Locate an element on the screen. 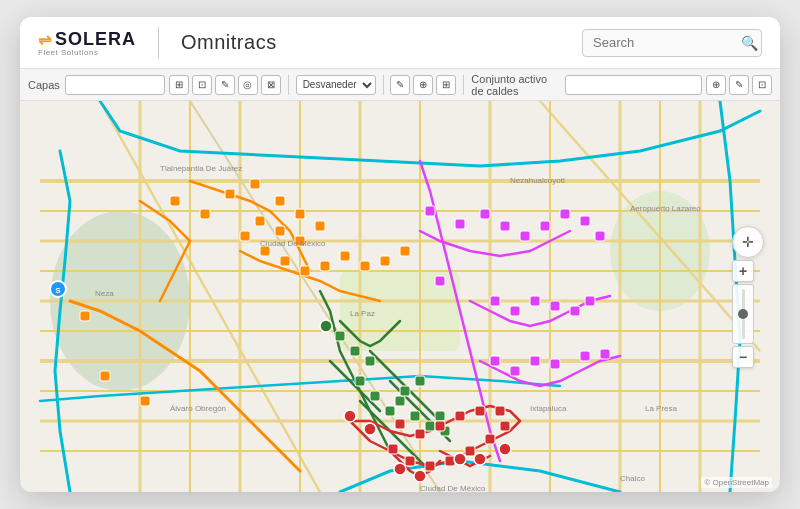 The image size is (800, 509). toolbar-btn-6: ✎ is located at coordinates (400, 85).